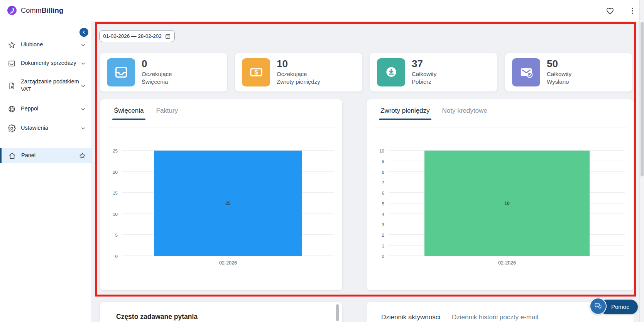 The width and height of the screenshot is (644, 322). What do you see at coordinates (391, 73) in the screenshot?
I see `download-icon` at bounding box center [391, 73].